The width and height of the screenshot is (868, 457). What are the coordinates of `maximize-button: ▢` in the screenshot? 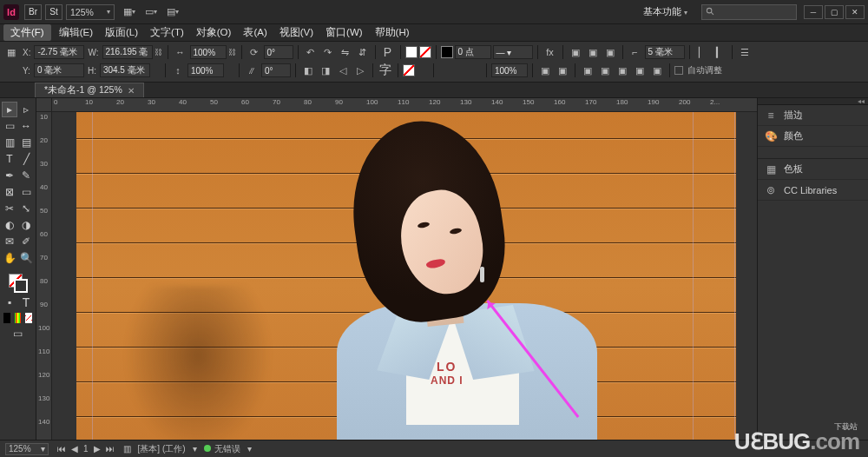 It's located at (834, 12).